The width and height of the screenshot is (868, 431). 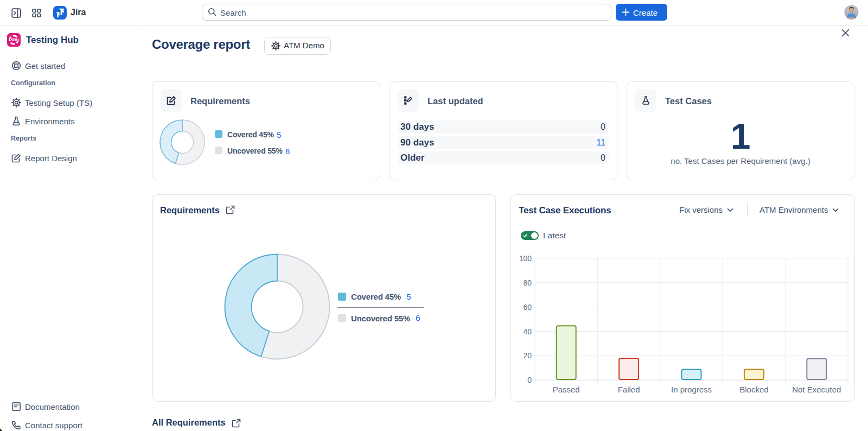 What do you see at coordinates (816, 390) in the screenshot?
I see `svg-text: Not Executed` at bounding box center [816, 390].